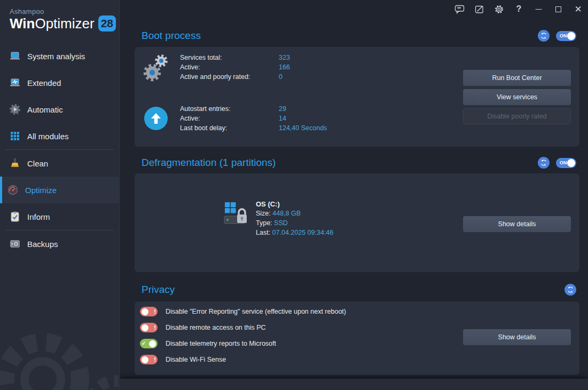 The width and height of the screenshot is (588, 390). What do you see at coordinates (60, 244) in the screenshot?
I see `sidebar-item-backups: Backups` at bounding box center [60, 244].